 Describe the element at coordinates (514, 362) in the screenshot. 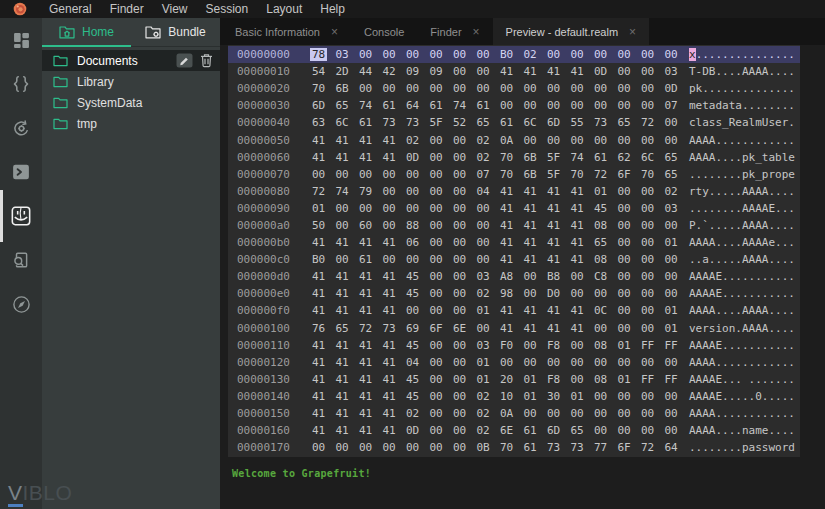

I see `hex-row: 0000012041414141040000010000000000000000…` at that location.